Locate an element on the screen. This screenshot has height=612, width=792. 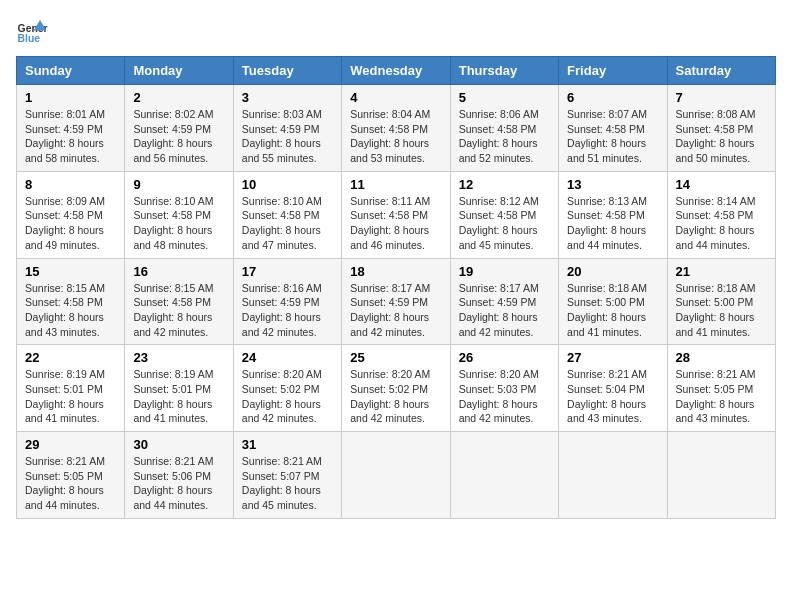
calendar-cell: 21Sunrise: 8:18 AMSunset: 5:00 PMDayligh… is located at coordinates (721, 302).